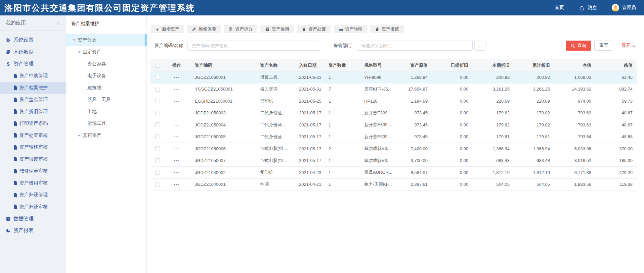 Image resolution: width=644 pixels, height=273 pixels. Describe the element at coordinates (158, 65) in the screenshot. I see `select-all-checkbox` at that location.